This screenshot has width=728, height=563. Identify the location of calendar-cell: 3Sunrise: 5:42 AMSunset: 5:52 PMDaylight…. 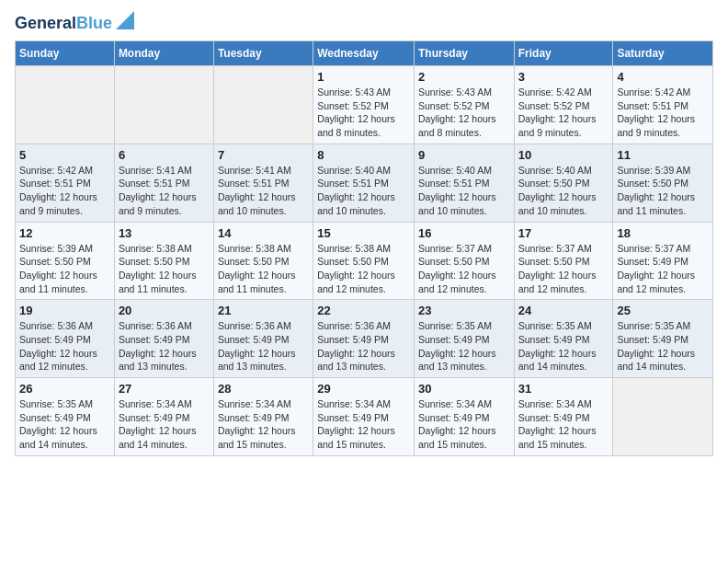
(563, 105).